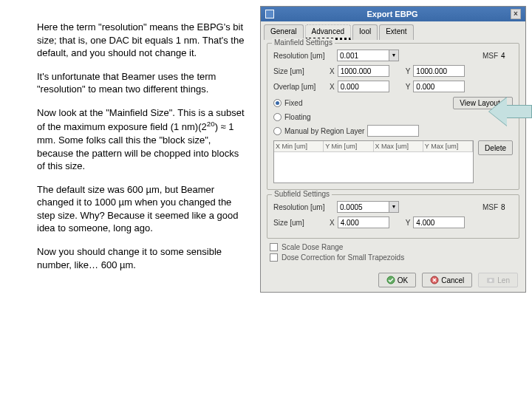 Image resolution: width=532 pixels, height=399 pixels. Describe the element at coordinates (516, 14) in the screenshot. I see `close-icon: ×` at that location.